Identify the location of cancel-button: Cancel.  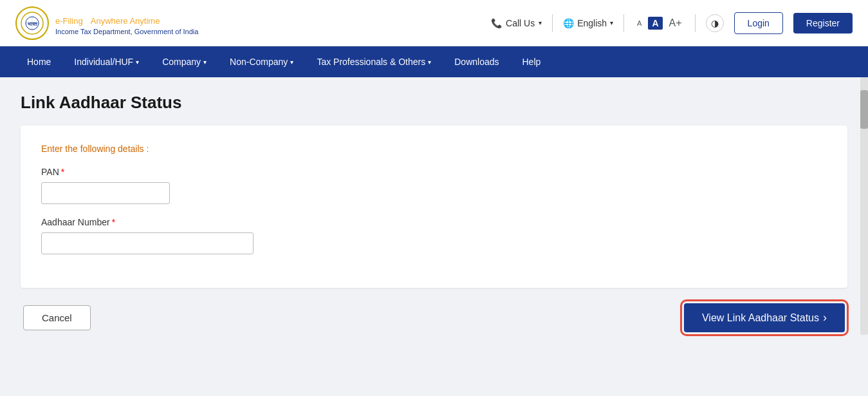
(57, 318).